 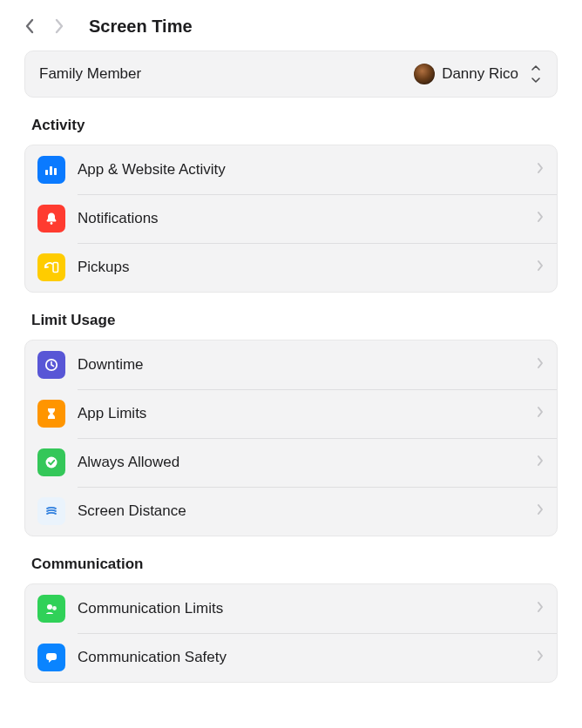 What do you see at coordinates (424, 74) in the screenshot?
I see `avatar` at bounding box center [424, 74].